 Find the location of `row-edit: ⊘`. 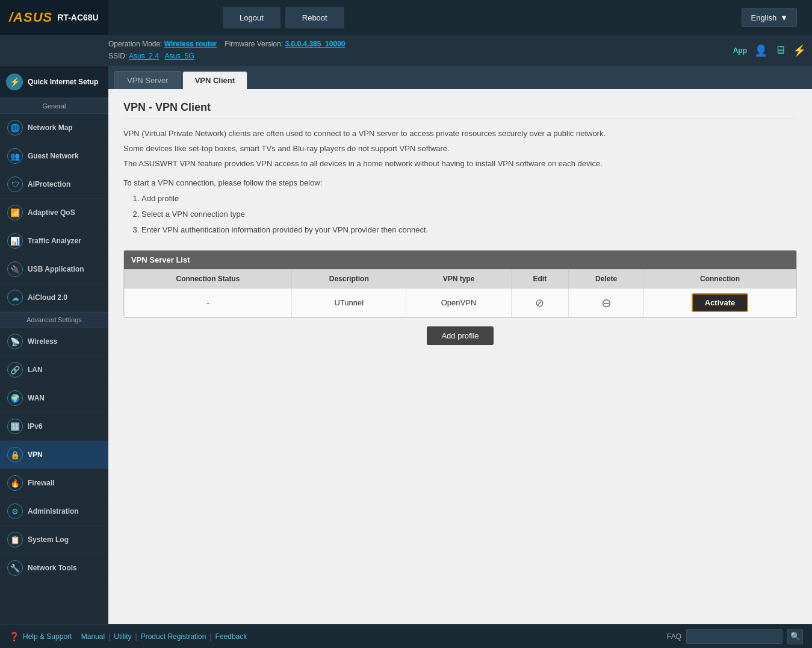

row-edit: ⊘ is located at coordinates (540, 303).